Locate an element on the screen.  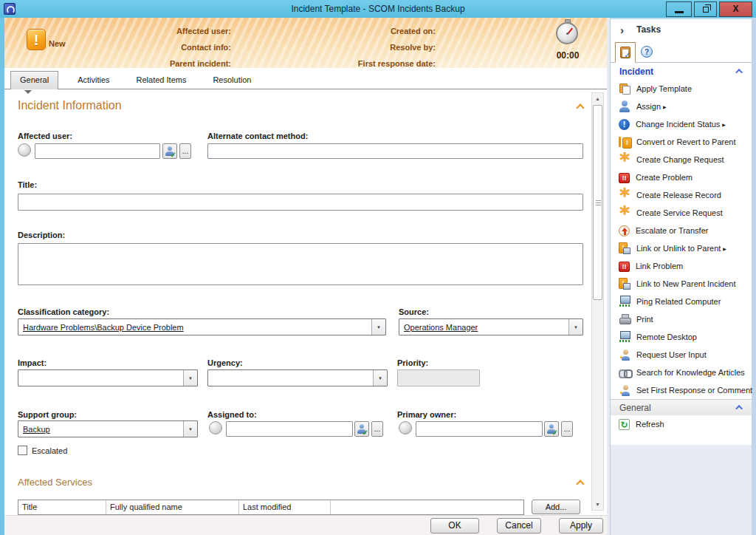
affected-services-table: TitleFully qualified nameLast modified is located at coordinates (271, 507).